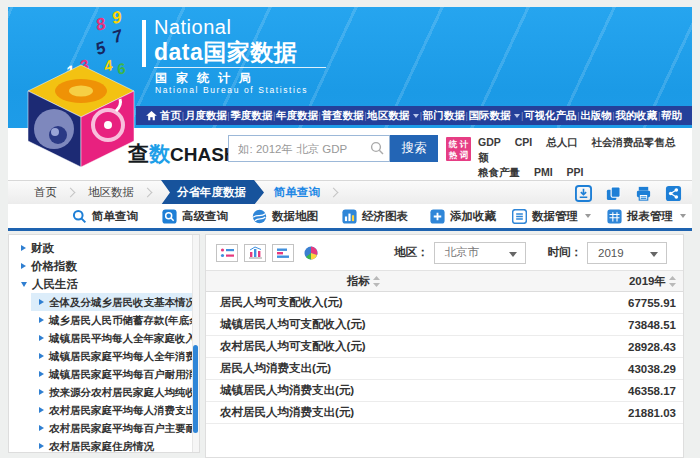  What do you see at coordinates (309, 148) in the screenshot?
I see `search-input` at bounding box center [309, 148].